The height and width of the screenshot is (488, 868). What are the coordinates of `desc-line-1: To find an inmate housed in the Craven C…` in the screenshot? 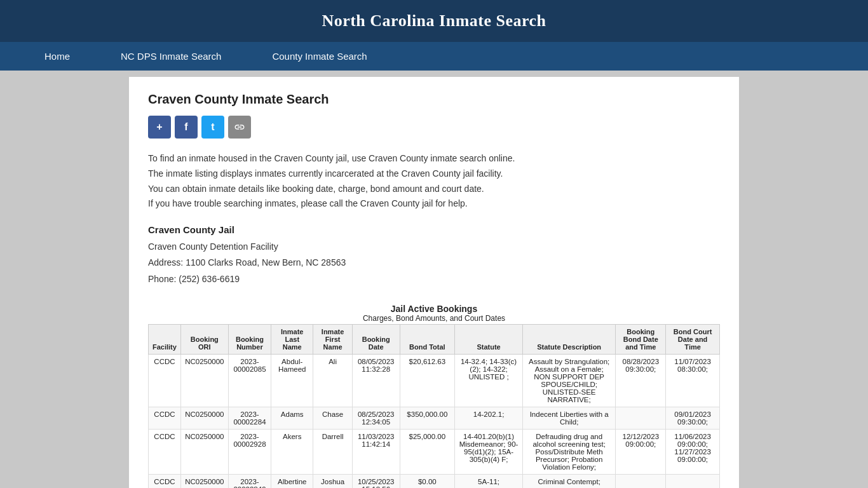 It's located at (434, 159).